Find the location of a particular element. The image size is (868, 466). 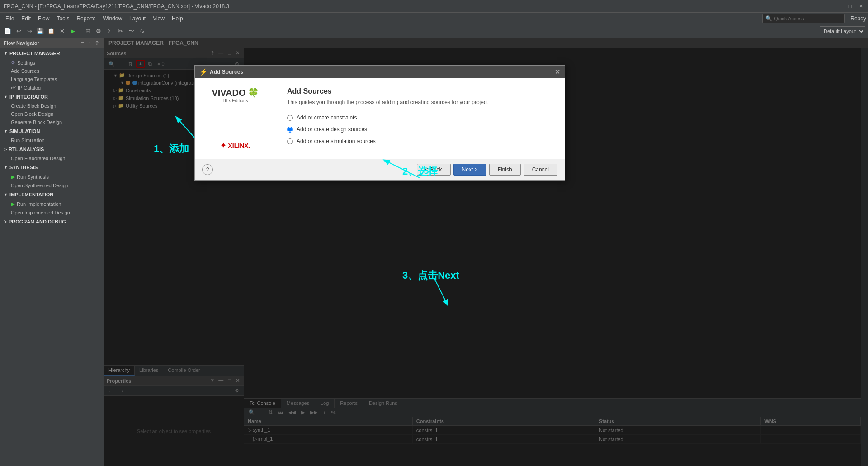

flow-nav-content: ▼ PROJECT MANAGER ⚙ Settings Add Sources… is located at coordinates (52, 257).